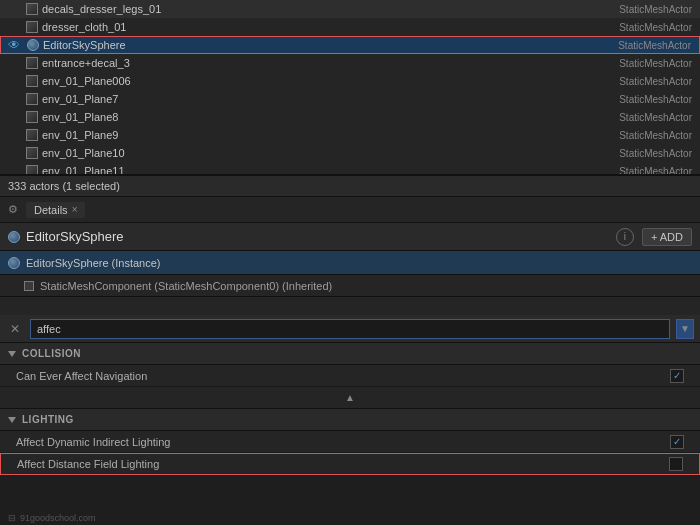 The image size is (700, 525). What do you see at coordinates (350, 354) in the screenshot?
I see `collision-section-header: COLLISION` at bounding box center [350, 354].